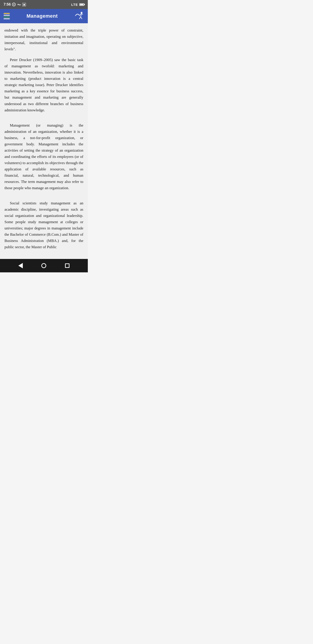  Describe the element at coordinates (6, 16) in the screenshot. I see `menu-button` at that location.